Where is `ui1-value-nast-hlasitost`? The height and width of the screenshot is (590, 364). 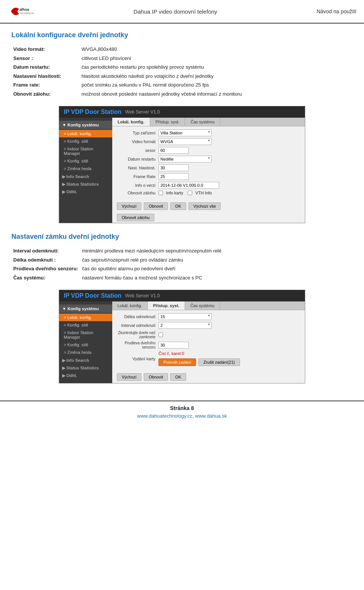 ui1-value-nast-hlasitost is located at coordinates (174, 168).